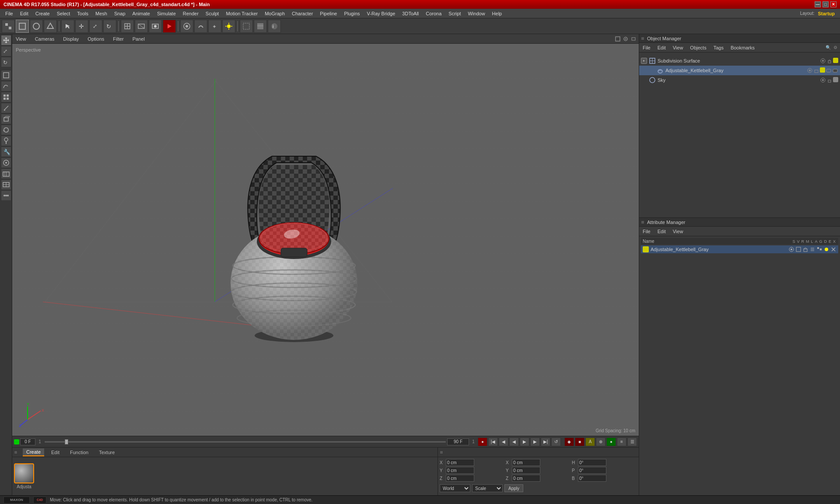 The width and height of the screenshot is (840, 504). I want to click on smooth-shading-button, so click(260, 26).